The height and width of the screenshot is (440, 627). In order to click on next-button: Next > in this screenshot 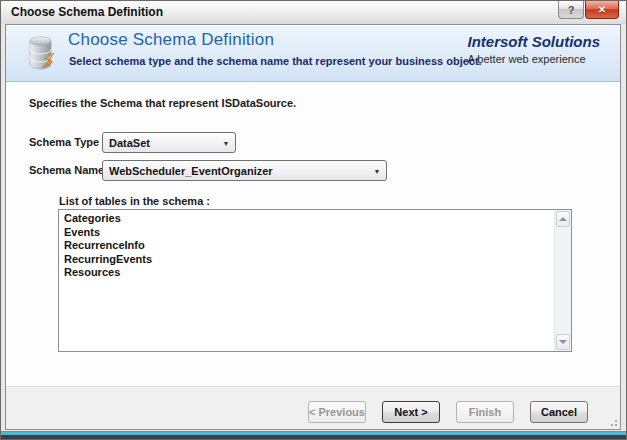, I will do `click(411, 412)`.